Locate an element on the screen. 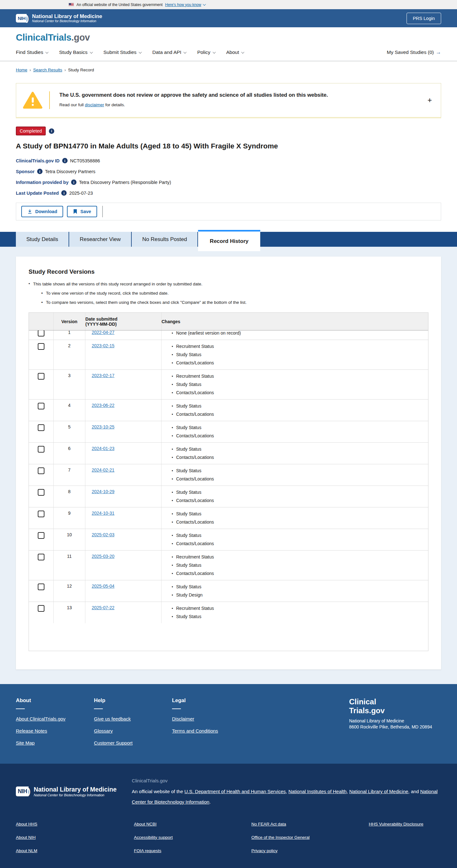 The height and width of the screenshot is (868, 457). date-submitted-link: 2024-10-29 is located at coordinates (103, 491).